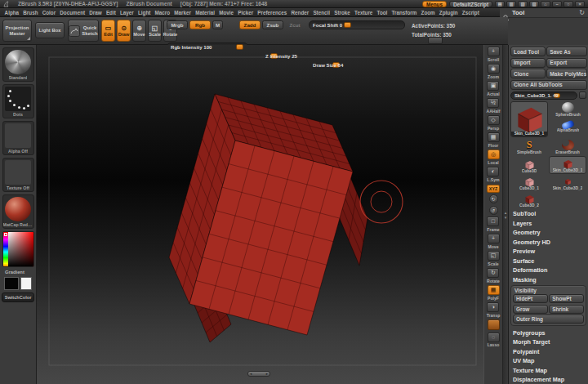  What do you see at coordinates (529, 165) in the screenshot?
I see `tool-library-item: Cube3D` at bounding box center [529, 165].